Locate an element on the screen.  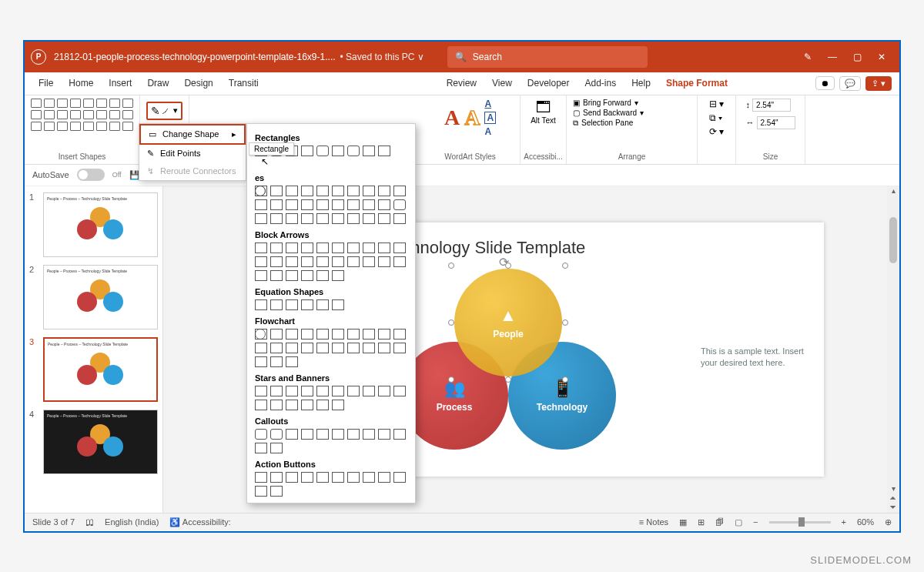
tab-help: Help is located at coordinates (641, 83).